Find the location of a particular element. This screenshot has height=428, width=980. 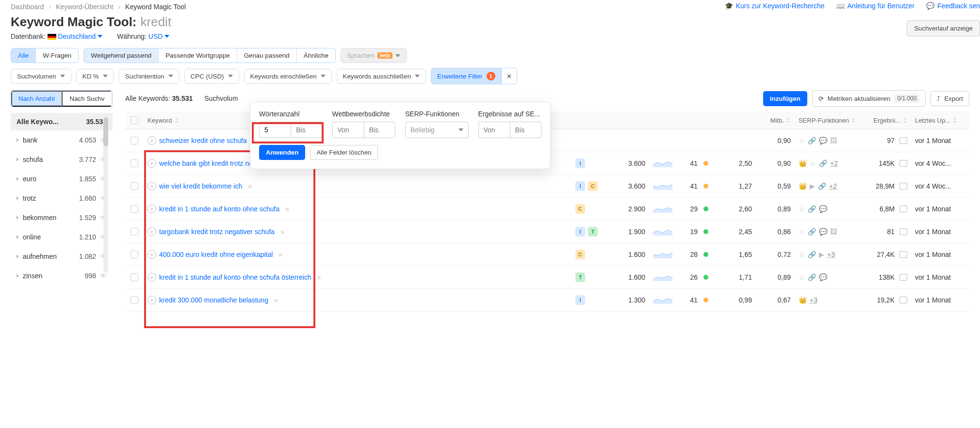

database-select: Deutschland is located at coordinates (80, 36).